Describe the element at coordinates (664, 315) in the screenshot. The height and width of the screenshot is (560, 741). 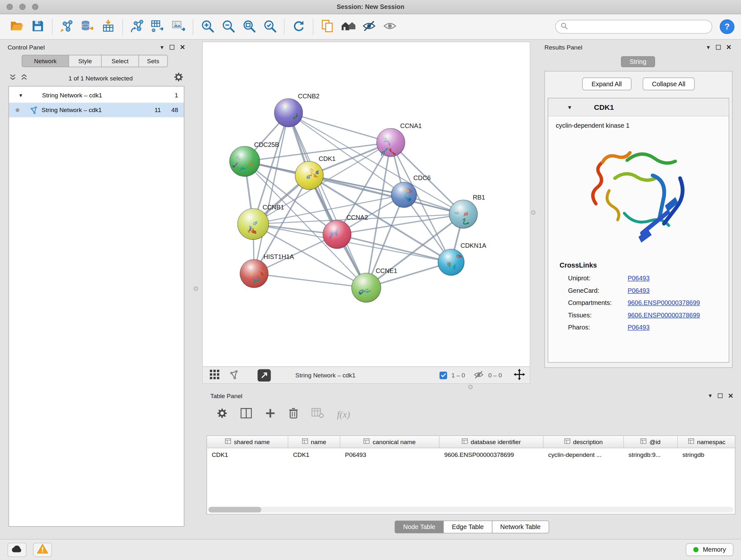
I see `crosslink-tissues-link: 9606.ENSP00000378699` at that location.